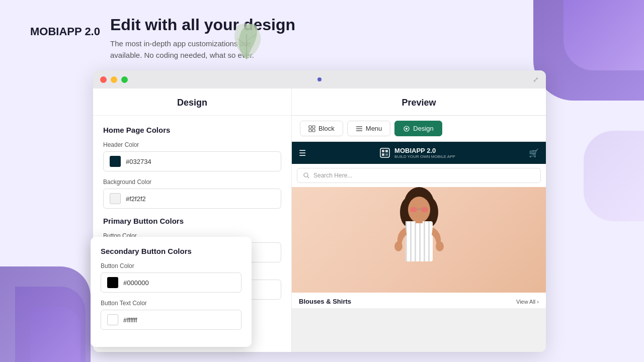 Image resolution: width=644 pixels, height=362 pixels. Describe the element at coordinates (192, 221) in the screenshot. I see `primary-button-colors-title: Primary Button Colors` at that location.